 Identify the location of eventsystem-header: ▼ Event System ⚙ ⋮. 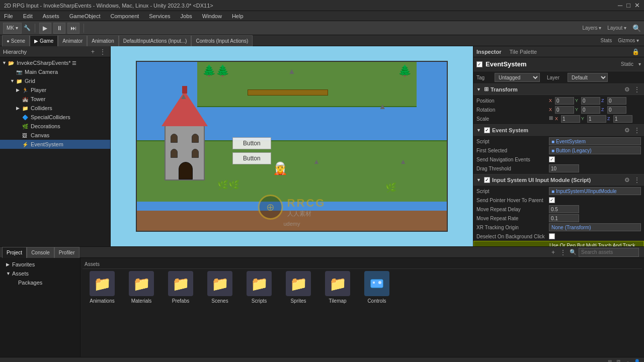
(558, 130).